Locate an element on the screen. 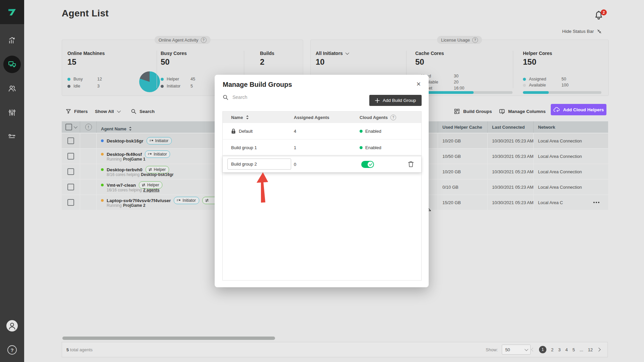 This screenshot has width=644, height=362. manage-columns-icon is located at coordinates (502, 111).